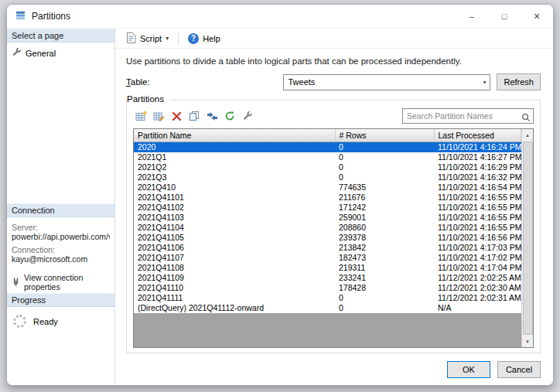 The width and height of the screenshot is (560, 392). I want to click on scroll-up-icon: ▲, so click(528, 135).